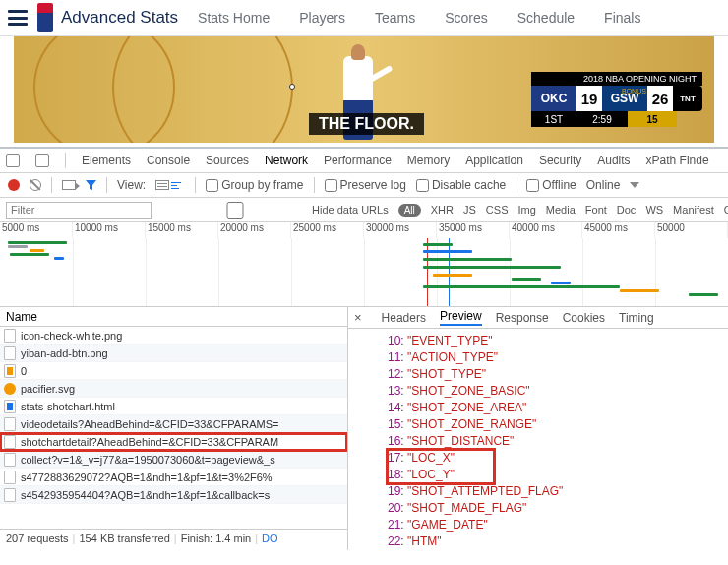 The width and height of the screenshot is (728, 565). I want to click on request-row: s4772883629072?AQB=1&ndh=1&pf=1&t=3%2F6%, so click(173, 477).